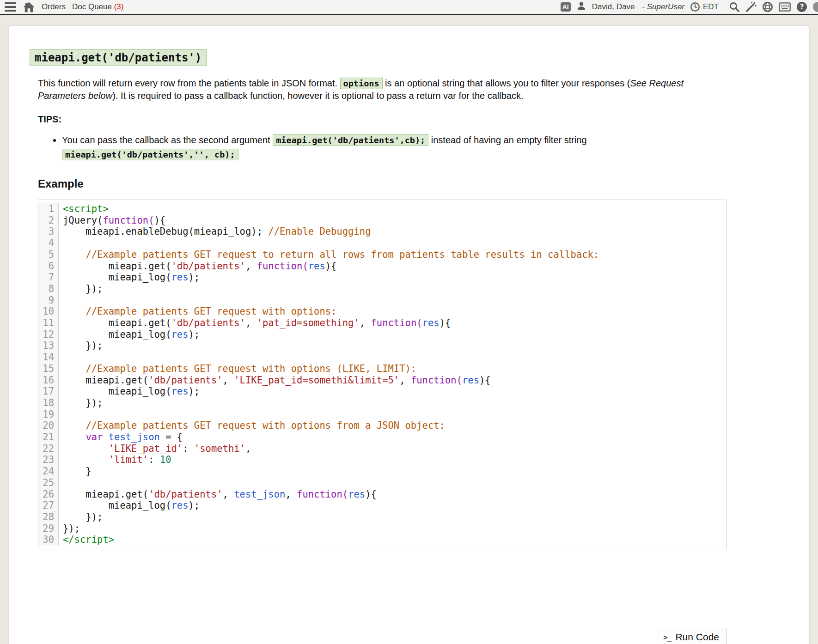  I want to click on tips-heading: TIPS:, so click(378, 119).